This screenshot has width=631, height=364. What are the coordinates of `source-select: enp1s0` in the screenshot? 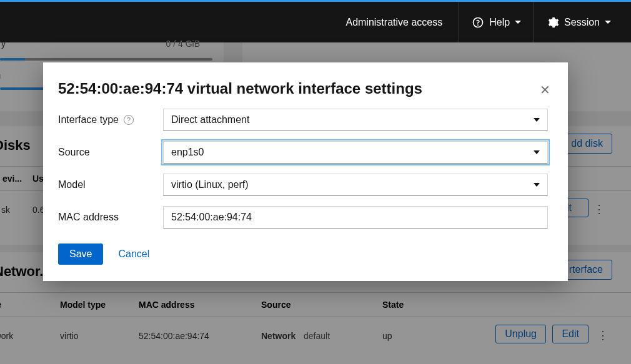 It's located at (355, 152).